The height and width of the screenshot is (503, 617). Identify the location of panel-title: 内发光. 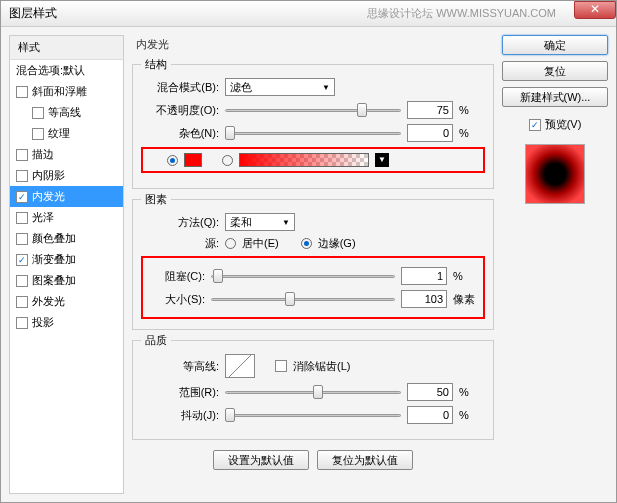
(313, 44).